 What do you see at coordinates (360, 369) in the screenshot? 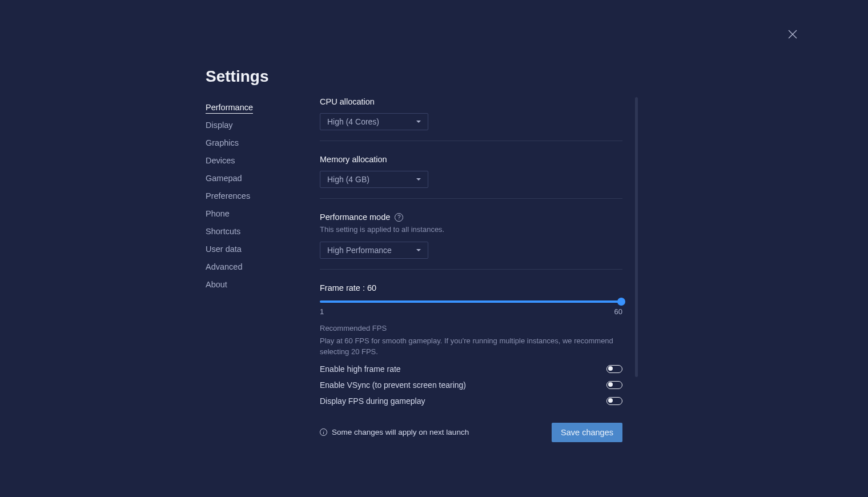
I see `toggle-high-frame-label: Enable high frame rate` at bounding box center [360, 369].